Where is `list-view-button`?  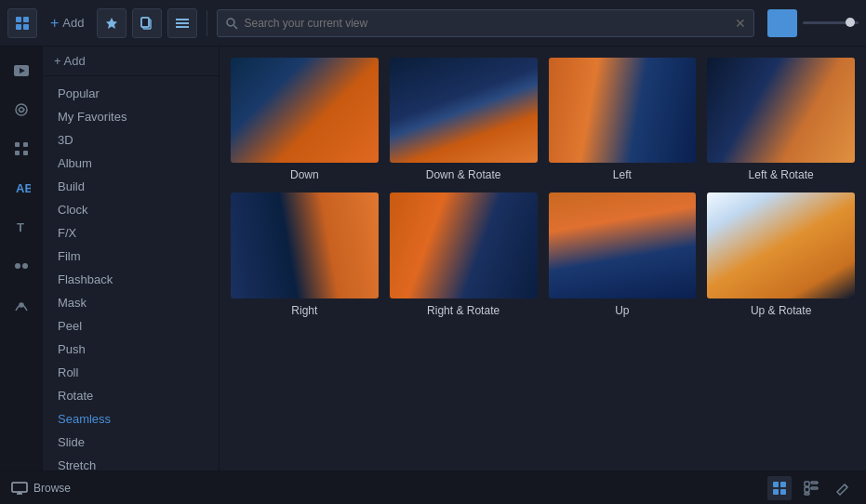 list-view-button is located at coordinates (811, 488).